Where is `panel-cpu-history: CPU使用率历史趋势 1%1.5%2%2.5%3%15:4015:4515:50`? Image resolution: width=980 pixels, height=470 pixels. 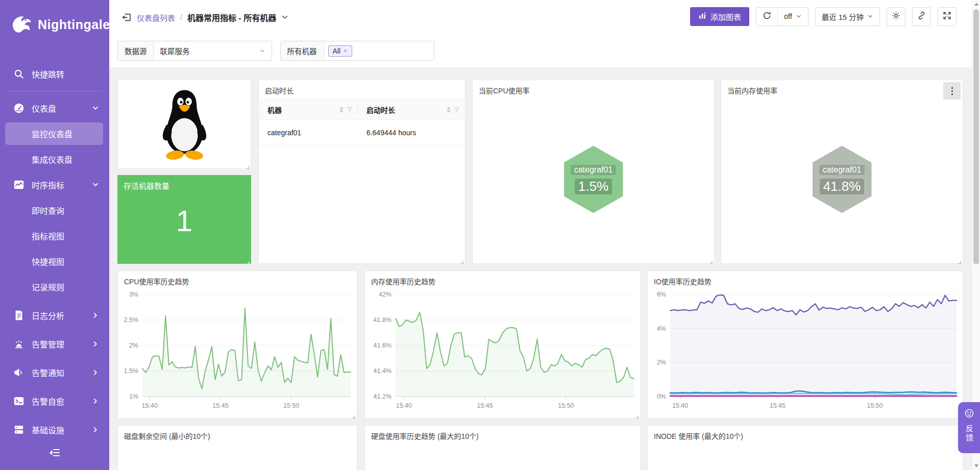
panel-cpu-history: CPU使用率历史趋势 1%1.5%2%2.5%3%15:4015:4515:50 is located at coordinates (237, 344).